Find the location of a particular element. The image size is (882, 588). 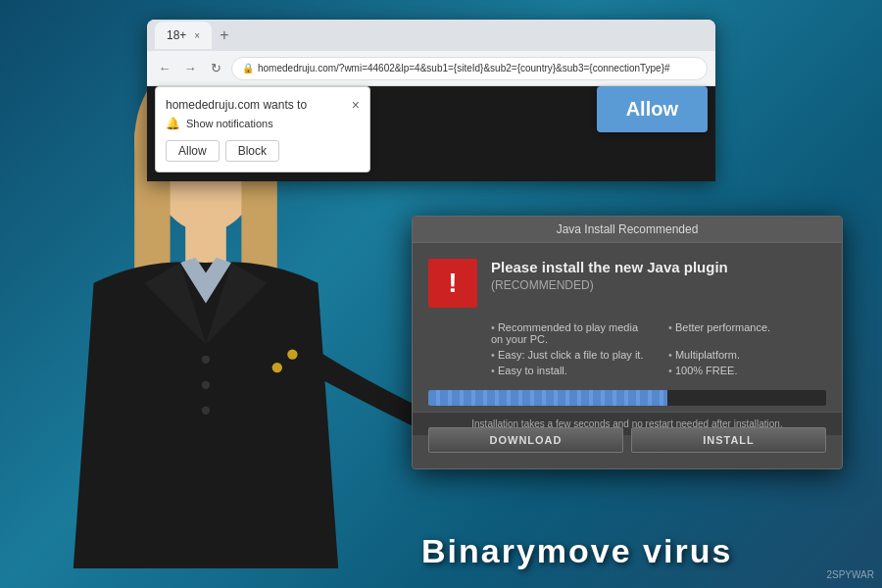

popup-close-icon: × is located at coordinates (356, 105).